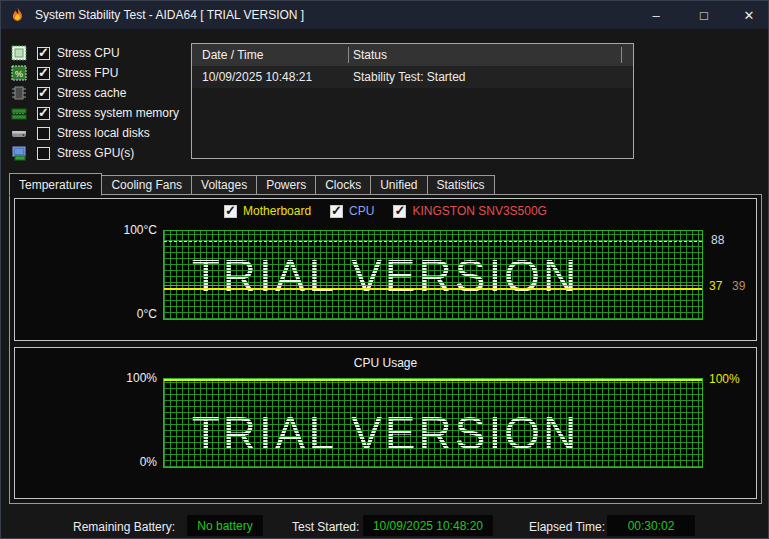  What do you see at coordinates (270, 55) in the screenshot?
I see `log-column-datetime: Date / Time` at bounding box center [270, 55].